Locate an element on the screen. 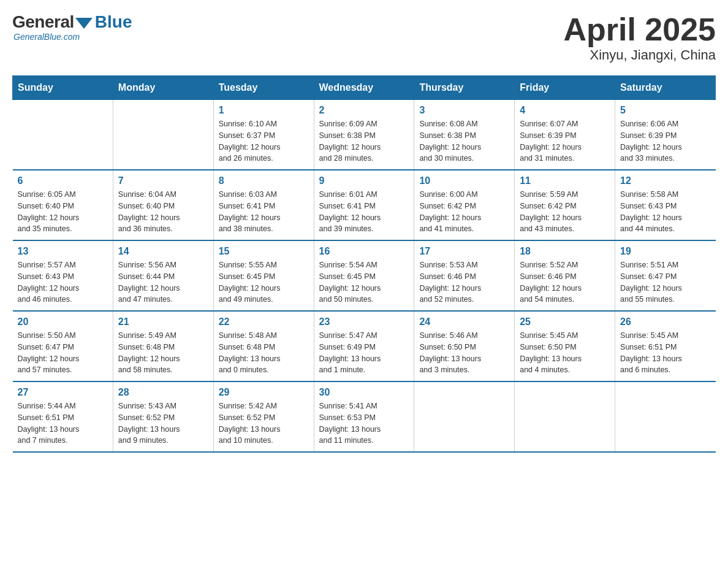 The height and width of the screenshot is (563, 728). day-info: Sunrise: 5:42 AM Sunset: 6:52 PM Dayligh… is located at coordinates (264, 423).